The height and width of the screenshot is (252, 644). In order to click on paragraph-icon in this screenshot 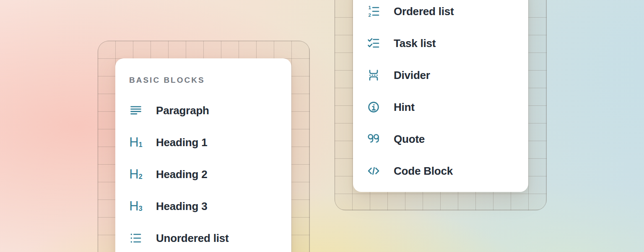, I will do `click(136, 110)`.